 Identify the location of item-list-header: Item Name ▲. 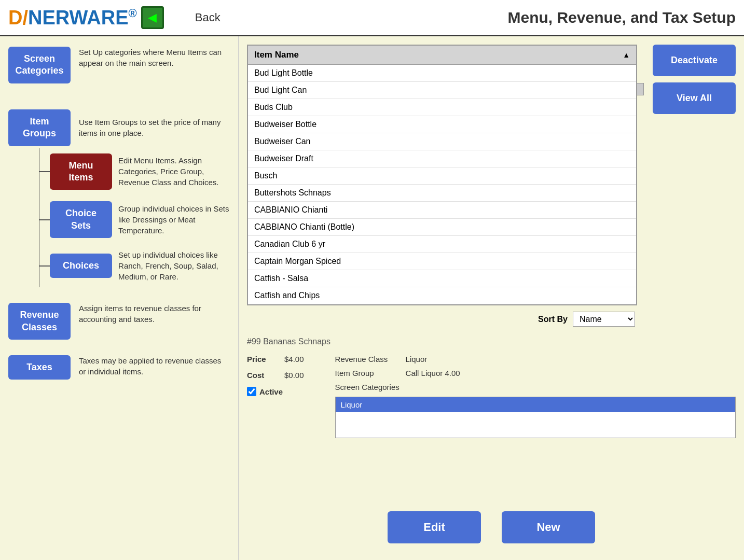
(442, 55).